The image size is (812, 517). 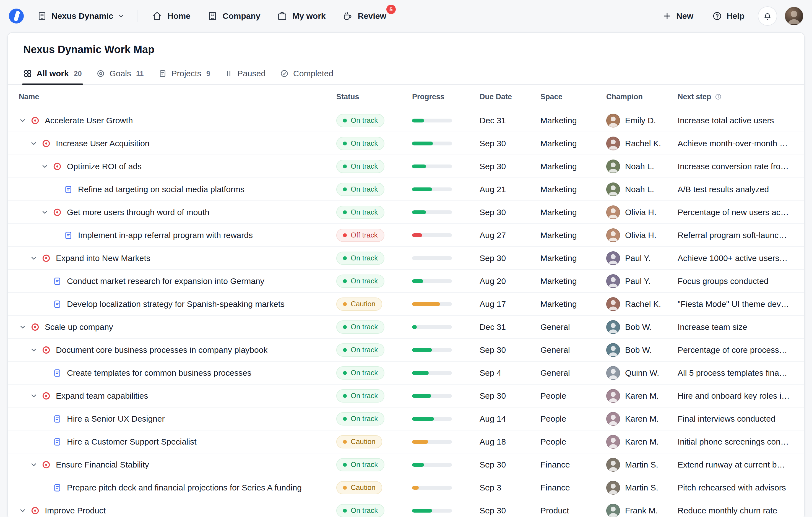 I want to click on item-name: Accelerate User Growth, so click(x=89, y=121).